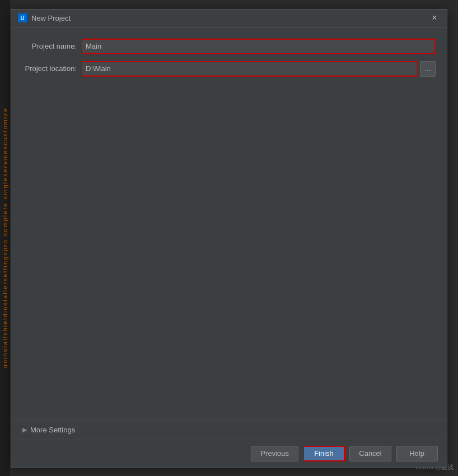  What do you see at coordinates (53, 430) in the screenshot?
I see `more-settings-label: More Settings` at bounding box center [53, 430].